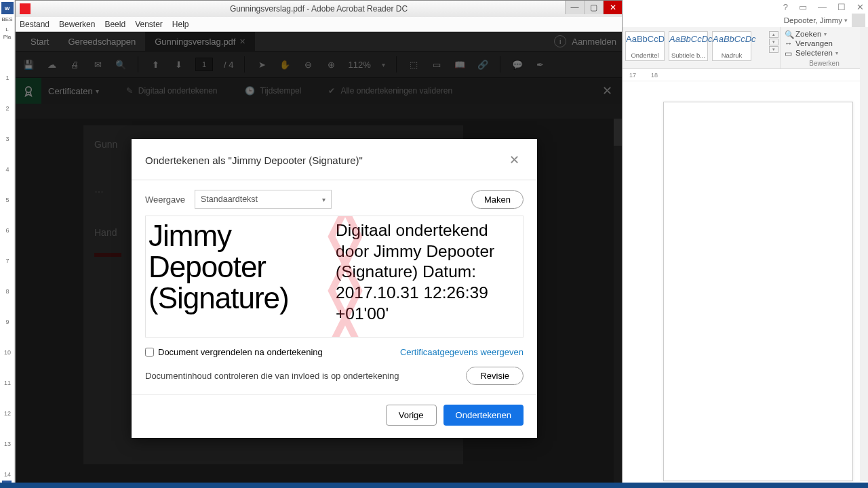  Describe the element at coordinates (825, 64) in the screenshot. I see `editing-group-label: Bewerken` at that location.